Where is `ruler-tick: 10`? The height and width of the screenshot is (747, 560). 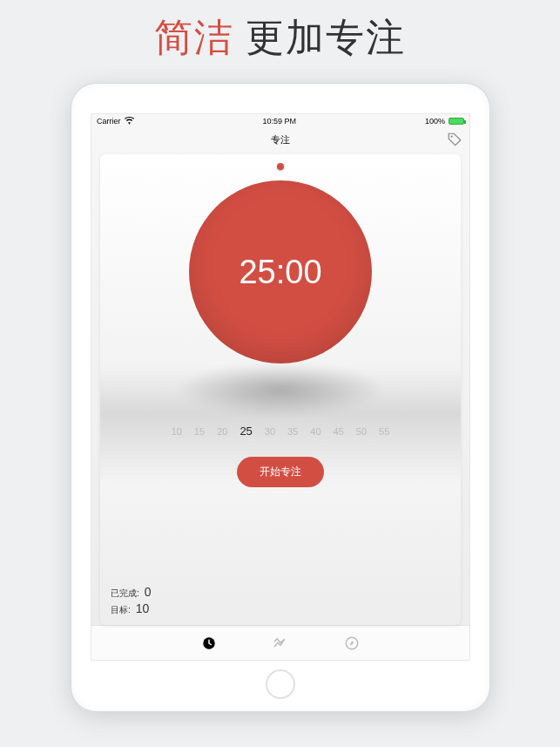 ruler-tick: 10 is located at coordinates (177, 431).